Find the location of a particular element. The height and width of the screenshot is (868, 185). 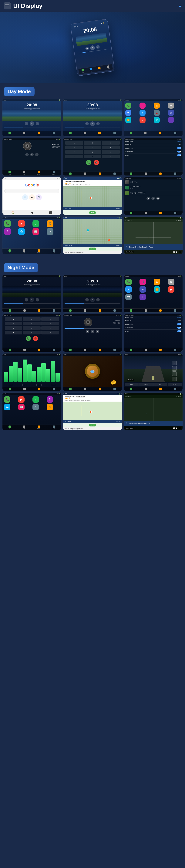

next-bt: ⏭ is located at coordinates (37, 155).